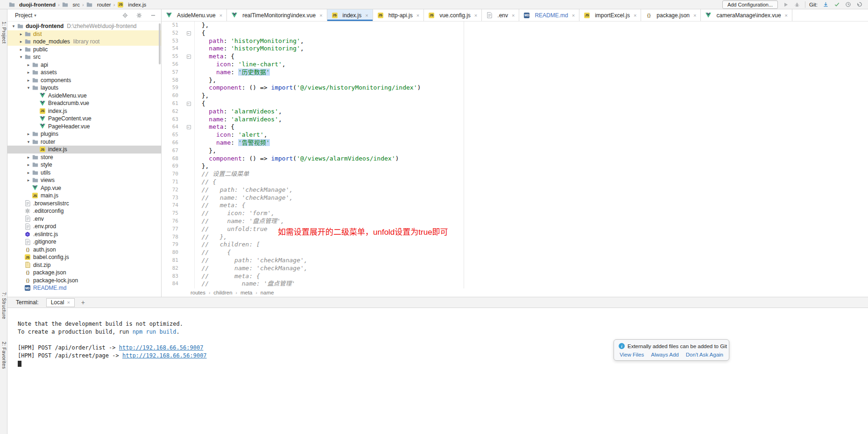  I want to click on tree-item: AsideMenu.vue, so click(84, 96).